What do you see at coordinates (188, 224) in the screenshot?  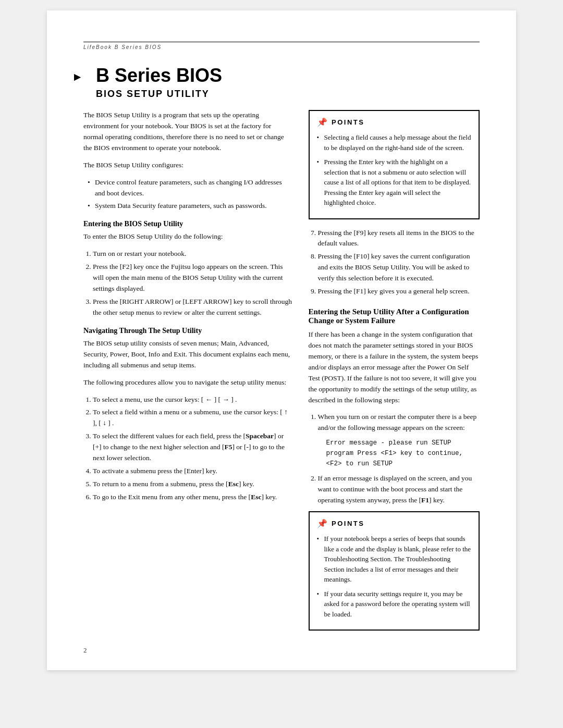 I see `entering-bios-heading: Entering the BIOS Setup Utility` at bounding box center [188, 224].